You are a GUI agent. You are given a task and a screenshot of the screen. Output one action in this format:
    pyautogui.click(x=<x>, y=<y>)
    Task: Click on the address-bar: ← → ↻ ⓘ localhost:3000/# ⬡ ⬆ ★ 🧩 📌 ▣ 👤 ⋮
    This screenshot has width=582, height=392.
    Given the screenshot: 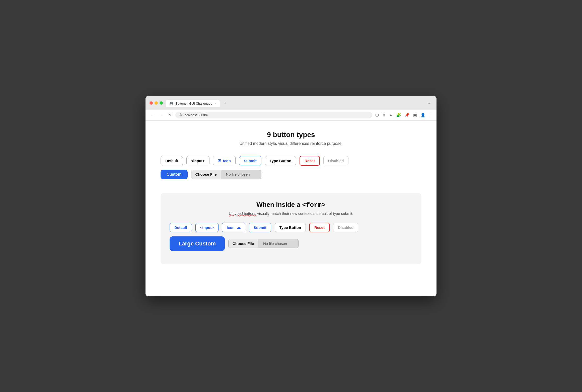 What is the action you would take?
    pyautogui.click(x=291, y=115)
    